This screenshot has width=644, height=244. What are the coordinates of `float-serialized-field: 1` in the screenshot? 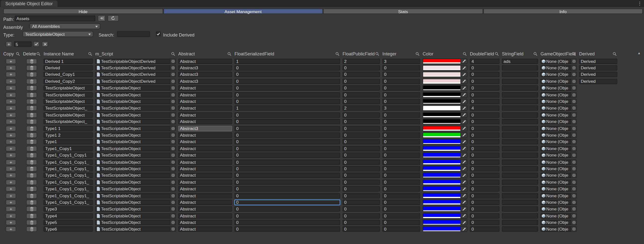 It's located at (287, 108).